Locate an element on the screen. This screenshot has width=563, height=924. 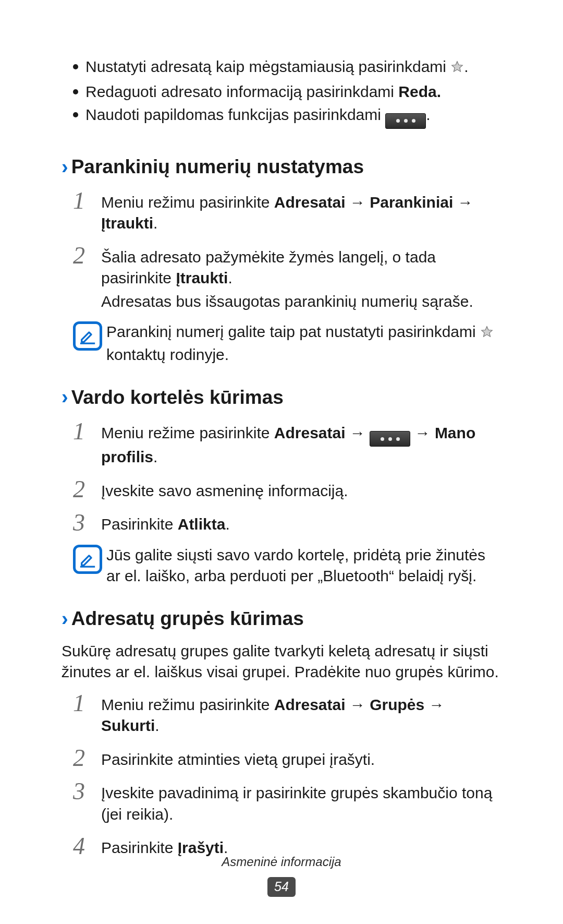
step-item: 2Šalia adresato pažymėkite žymės langelį… is located at coordinates (287, 279).